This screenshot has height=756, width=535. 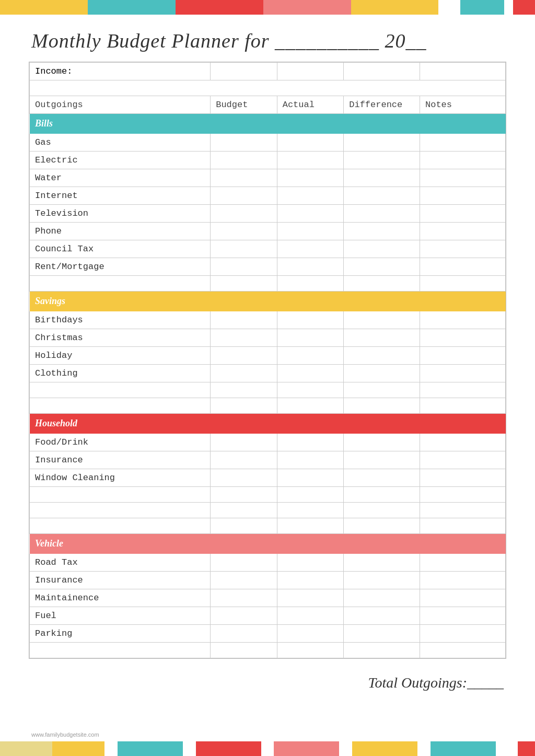 I want to click on table-row: Window Cleaning, so click(x=268, y=478).